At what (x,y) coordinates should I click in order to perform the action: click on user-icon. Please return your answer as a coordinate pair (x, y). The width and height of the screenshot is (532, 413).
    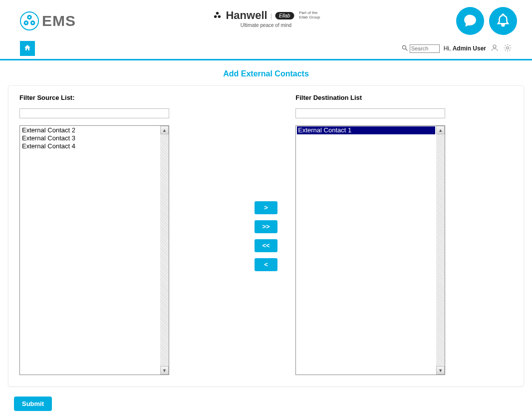
    Looking at the image, I should click on (495, 49).